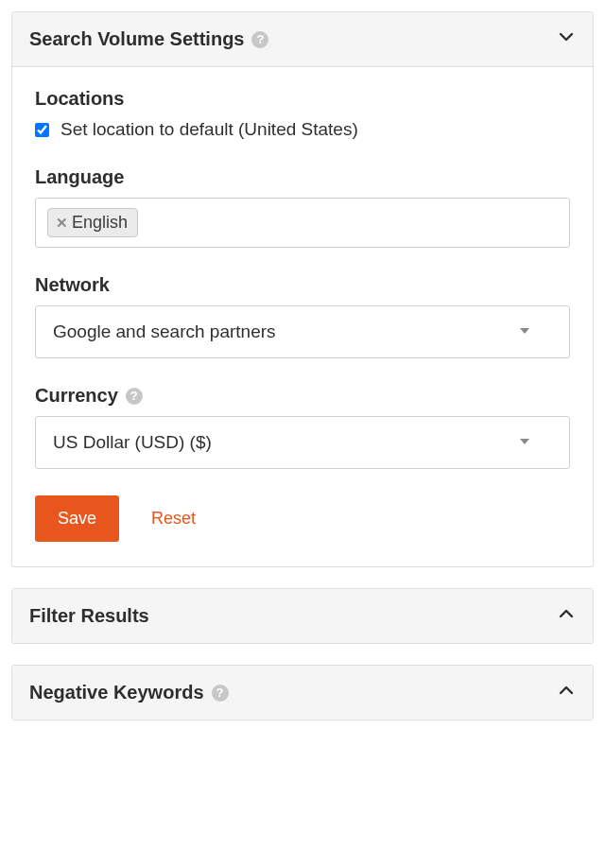  I want to click on currency-label: Currency ?, so click(302, 395).